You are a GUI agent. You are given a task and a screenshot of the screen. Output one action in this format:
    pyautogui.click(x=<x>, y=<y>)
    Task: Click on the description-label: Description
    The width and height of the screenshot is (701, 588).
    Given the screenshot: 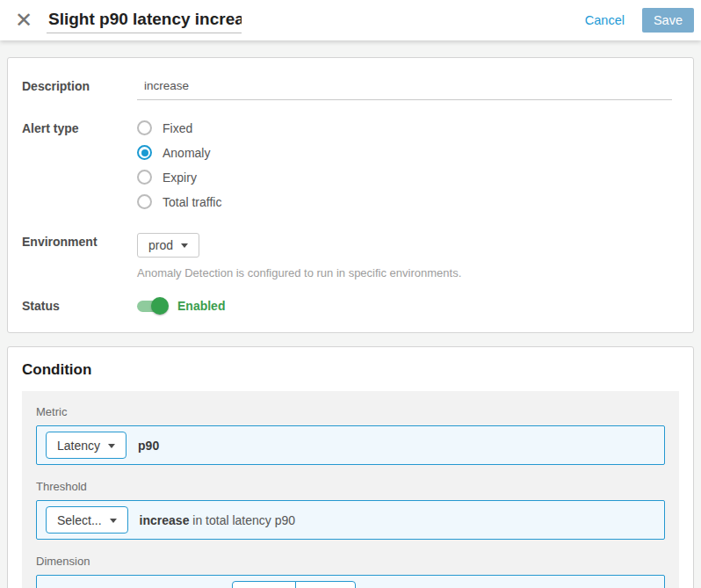 What is the action you would take?
    pyautogui.click(x=79, y=89)
    